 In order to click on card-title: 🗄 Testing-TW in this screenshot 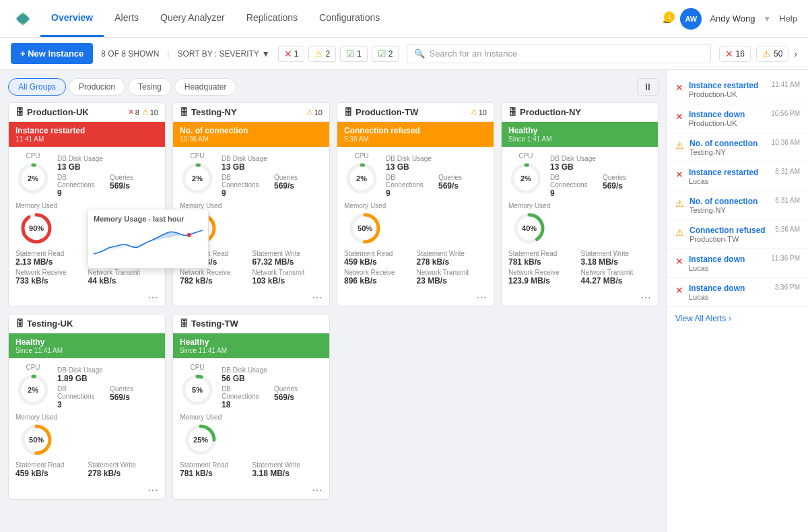, I will do `click(209, 323)`.